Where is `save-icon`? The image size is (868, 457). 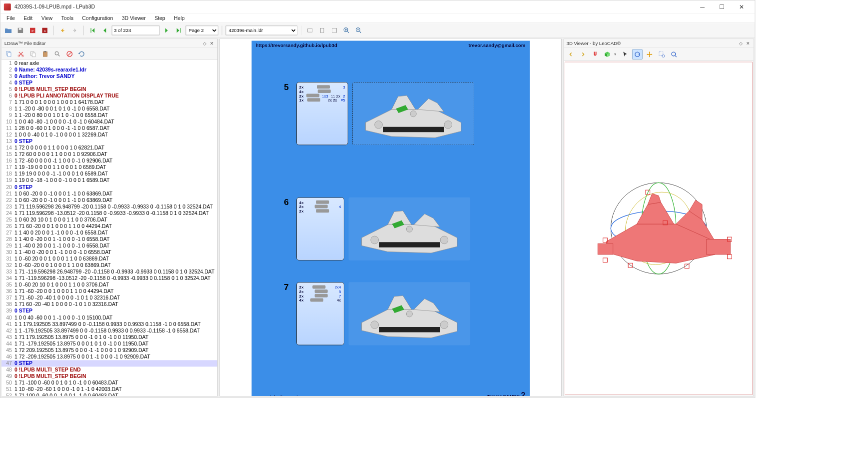
save-icon is located at coordinates (20, 30).